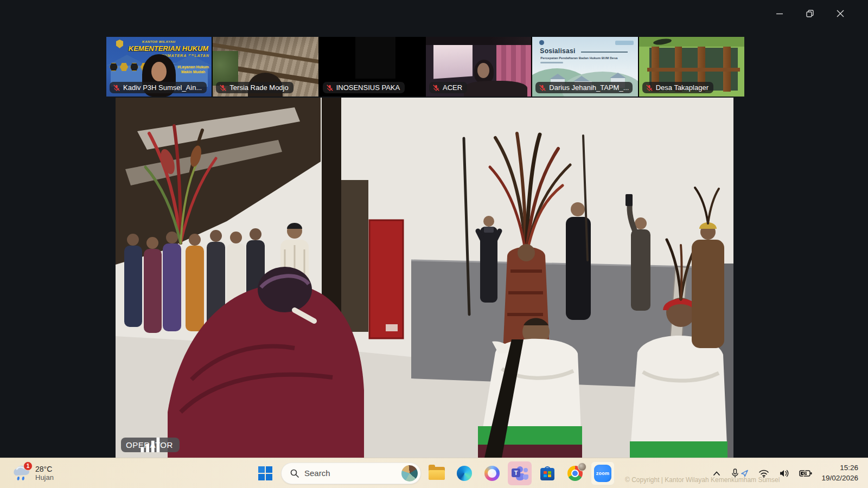 This screenshot has width=868, height=488. Describe the element at coordinates (254, 88) in the screenshot. I see `participant-nametag: Tersia Rade Modjo` at that location.